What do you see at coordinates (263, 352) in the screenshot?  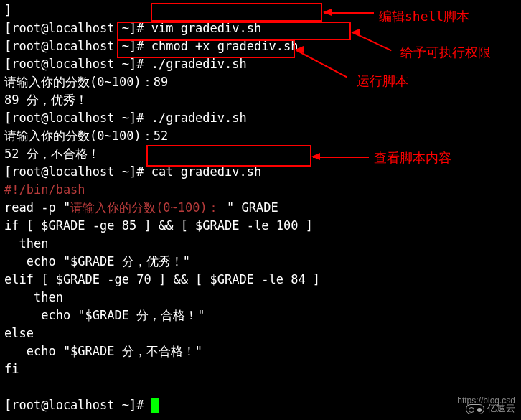 I see `terminal-line: echo "$GRADE 分，不合格！"` at bounding box center [263, 352].